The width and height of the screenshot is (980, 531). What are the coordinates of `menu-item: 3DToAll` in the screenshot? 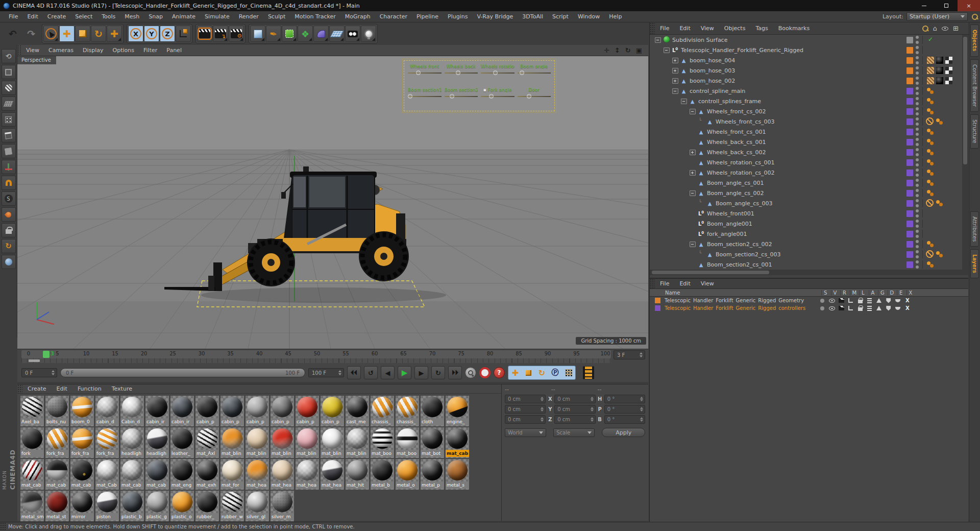 It's located at (533, 17).